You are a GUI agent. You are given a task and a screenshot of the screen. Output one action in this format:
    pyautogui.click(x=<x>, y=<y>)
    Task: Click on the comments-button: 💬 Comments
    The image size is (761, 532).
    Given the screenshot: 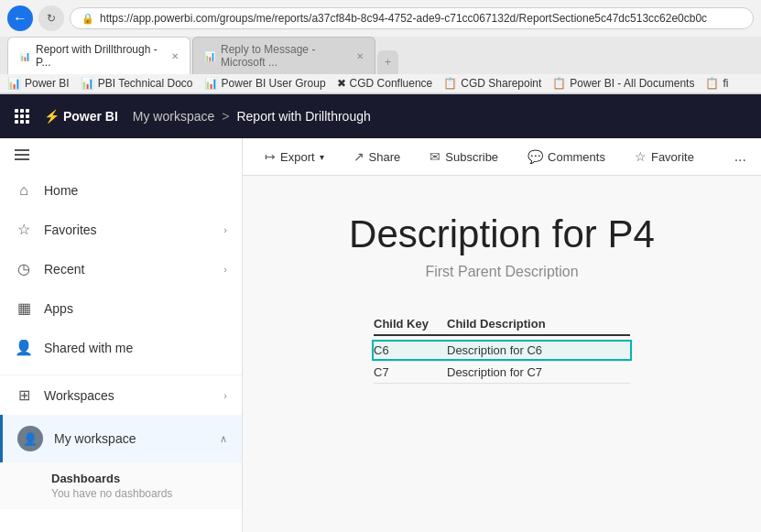 What is the action you would take?
    pyautogui.click(x=566, y=157)
    